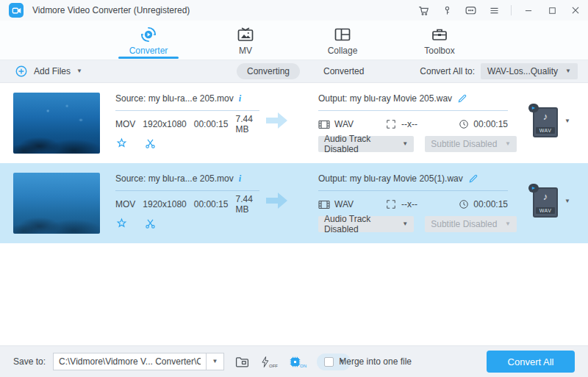 Image resolution: width=588 pixels, height=377 pixels. Describe the element at coordinates (343, 51) in the screenshot. I see `tab-collage-label: Collage` at that location.